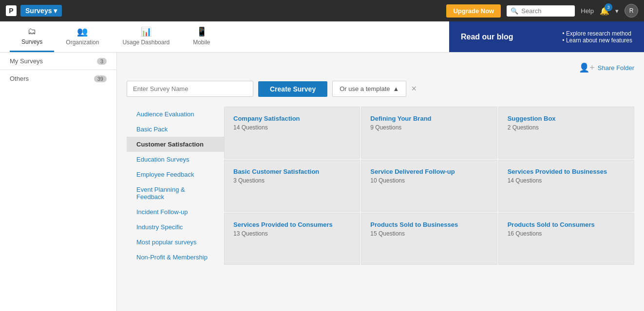 The image size is (644, 311). I want to click on template-sub-basic: 3 Questions, so click(292, 181).